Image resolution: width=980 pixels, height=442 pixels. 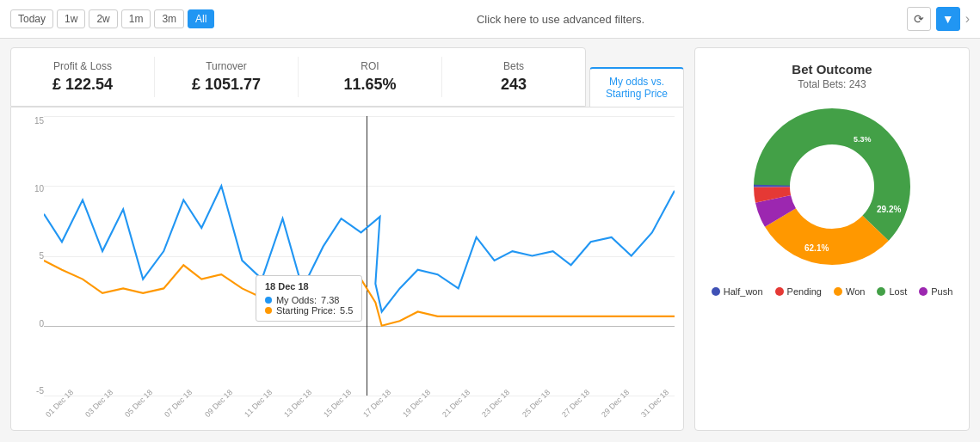 I want to click on legend-label-halfwon: Half_won, so click(x=743, y=292).